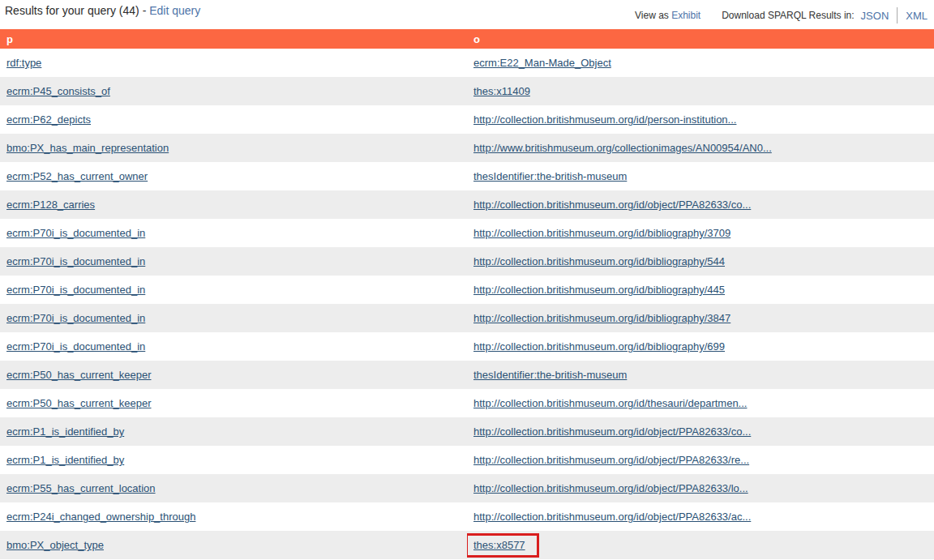 The width and height of the screenshot is (934, 560). I want to click on table-row: bmo:PX_has_main_representation http://ww…, so click(467, 147).